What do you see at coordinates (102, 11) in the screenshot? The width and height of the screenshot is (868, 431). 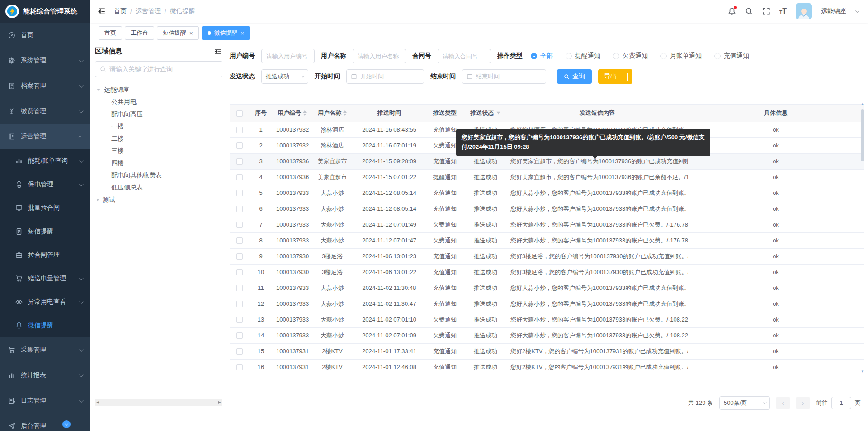 I see `menu-fold-icon` at bounding box center [102, 11].